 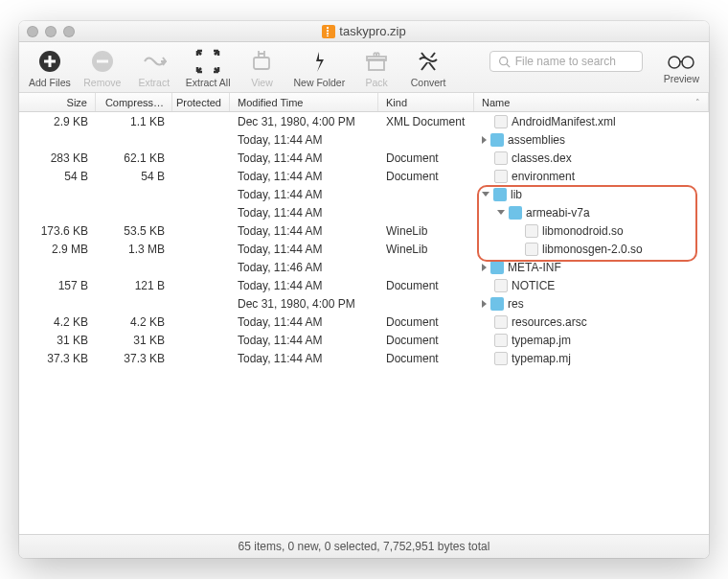 I want to click on traffic-lights, so click(x=51, y=32).